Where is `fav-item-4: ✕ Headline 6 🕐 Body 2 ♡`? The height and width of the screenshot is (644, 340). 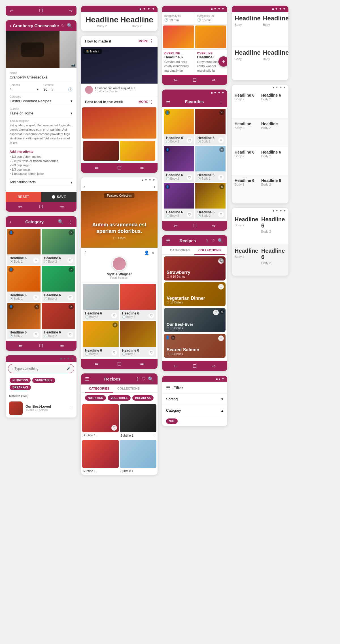 fav-item-4: ✕ Headline 6 🕐 Body 2 ♡ is located at coordinates (210, 164).